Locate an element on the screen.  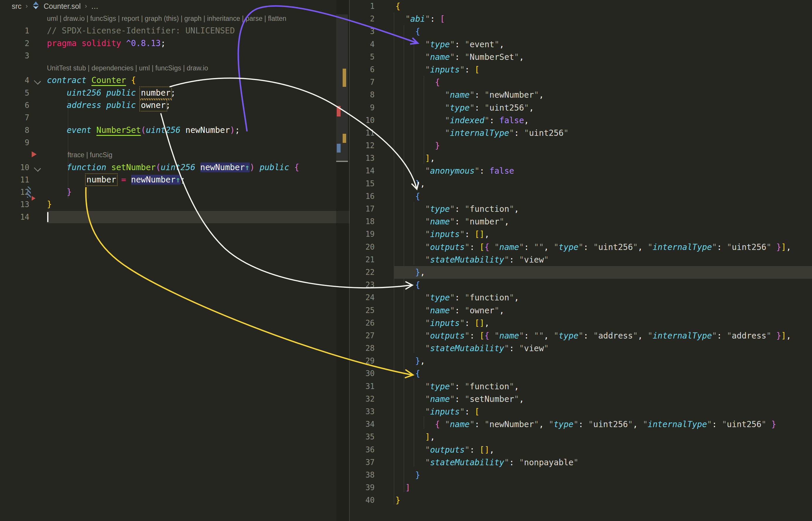
code-text: "stateMutability": "view" is located at coordinates (472, 348).